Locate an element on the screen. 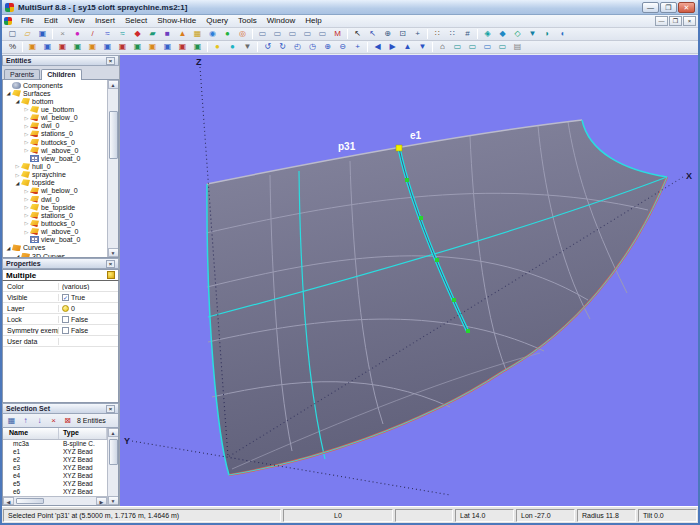 The width and height of the screenshot is (700, 525). orbit-icon: ◴ is located at coordinates (298, 47).